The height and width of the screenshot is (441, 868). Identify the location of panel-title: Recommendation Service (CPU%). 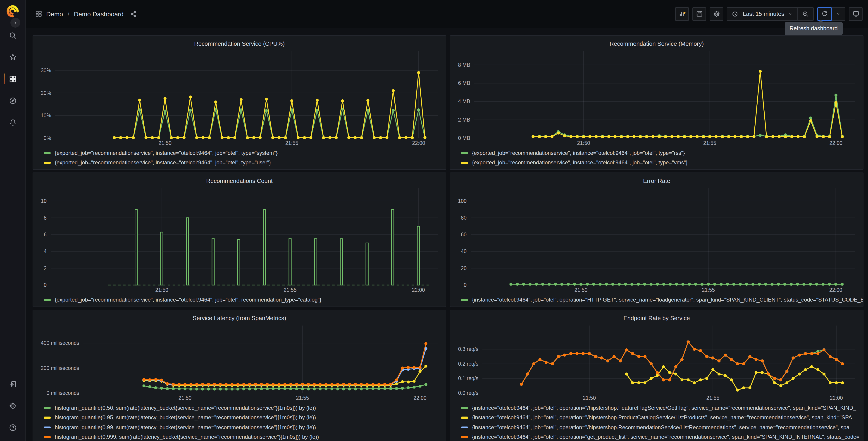
(239, 42).